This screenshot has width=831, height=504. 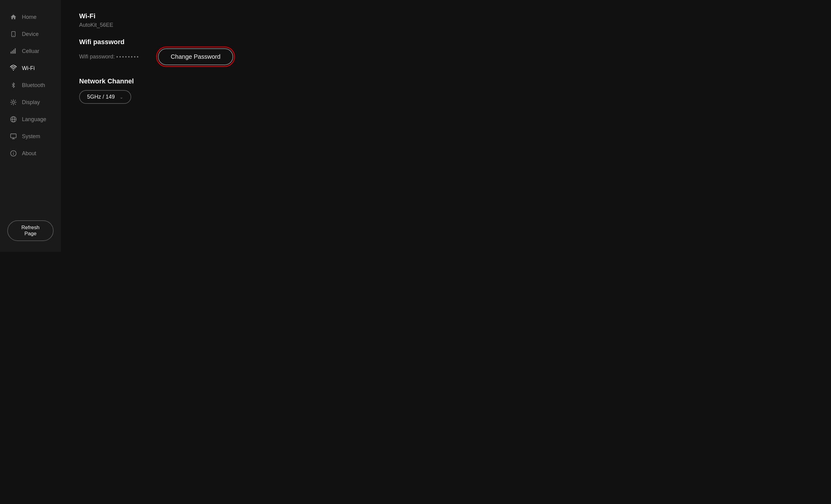 I want to click on password-label: Wifi password:, so click(x=97, y=57).